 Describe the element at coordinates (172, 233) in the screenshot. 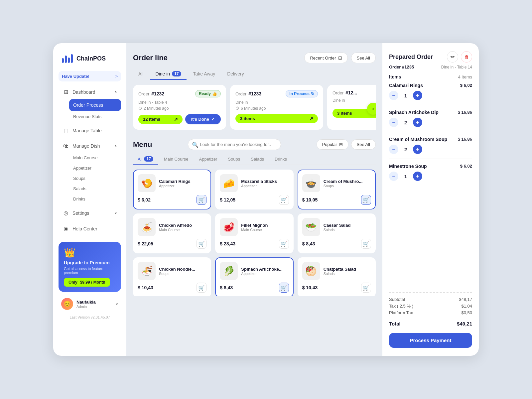

I see `menu-item-3: 🍝 Chicken Alfredo Main Course $ 22,05 🛒` at that location.